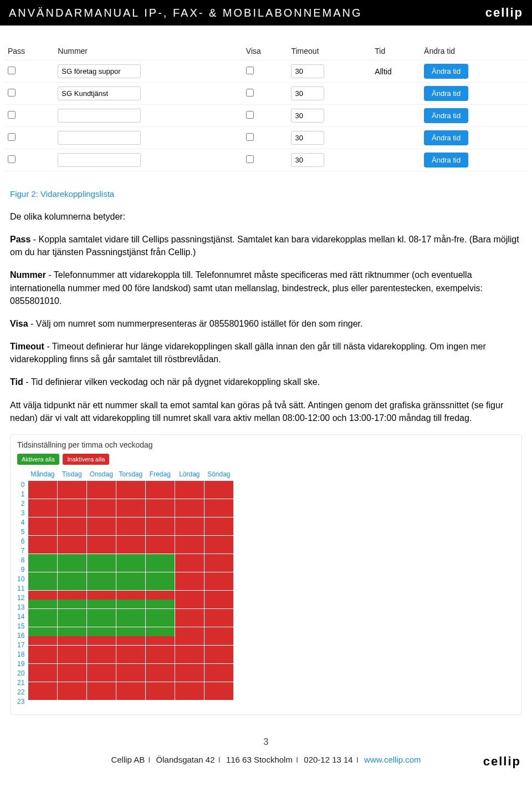 This screenshot has height=802, width=532. What do you see at coordinates (38, 459) in the screenshot?
I see `activate-all-button: Aktivera alla` at bounding box center [38, 459].